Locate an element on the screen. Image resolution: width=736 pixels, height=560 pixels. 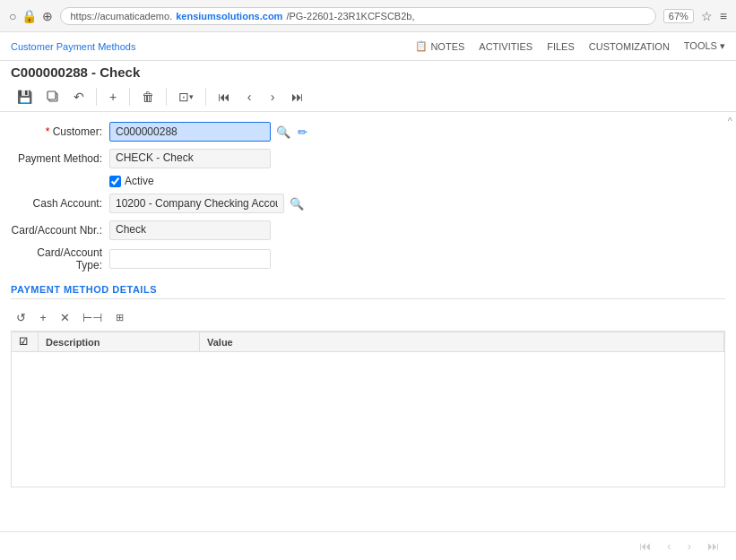
cash-account-search-button: 🔍 is located at coordinates (297, 204).